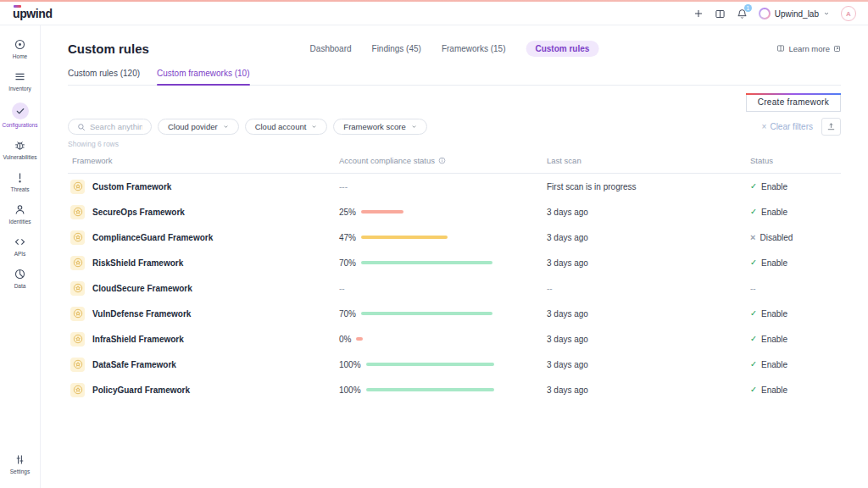 The height and width of the screenshot is (488, 868). I want to click on pie-chart-icon, so click(20, 274).